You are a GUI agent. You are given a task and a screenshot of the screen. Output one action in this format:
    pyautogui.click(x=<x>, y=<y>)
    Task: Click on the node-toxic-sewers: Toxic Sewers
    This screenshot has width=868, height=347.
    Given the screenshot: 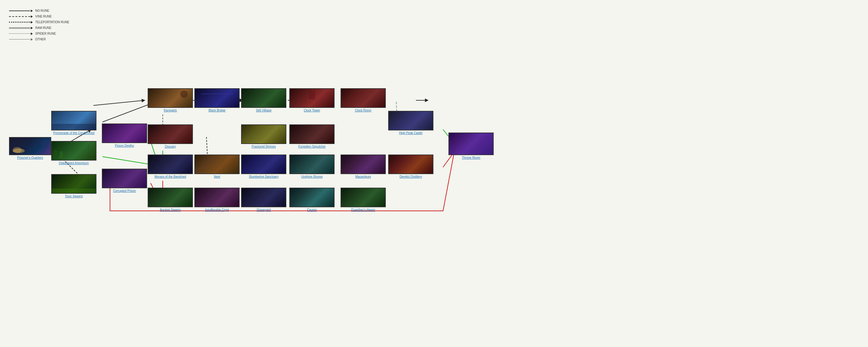 What is the action you would take?
    pyautogui.click(x=74, y=186)
    